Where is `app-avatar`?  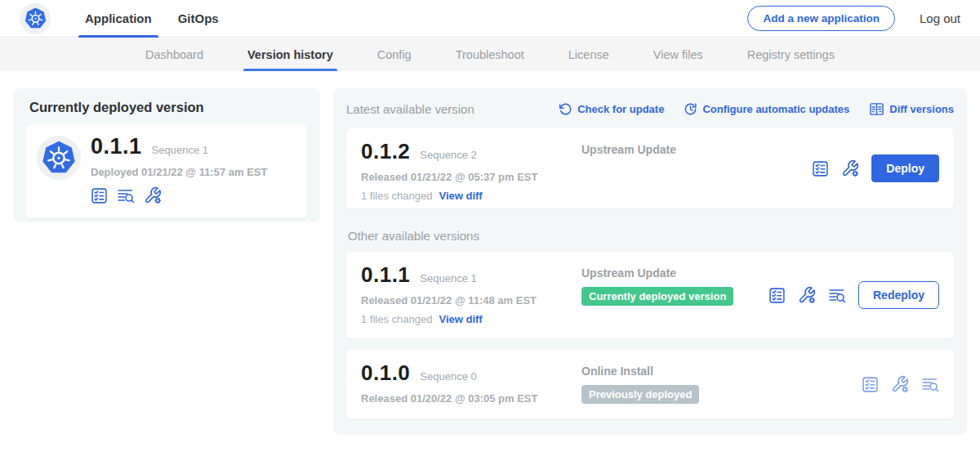
app-avatar is located at coordinates (59, 158).